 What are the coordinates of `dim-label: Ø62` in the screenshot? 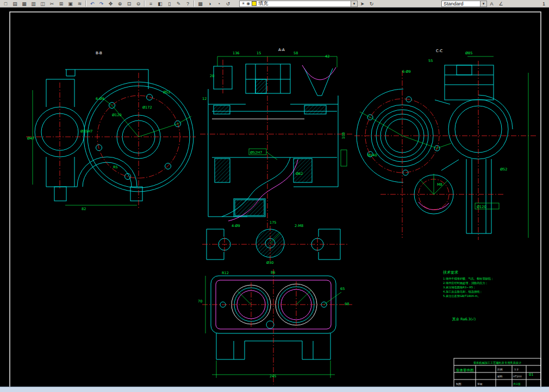 It's located at (299, 174).